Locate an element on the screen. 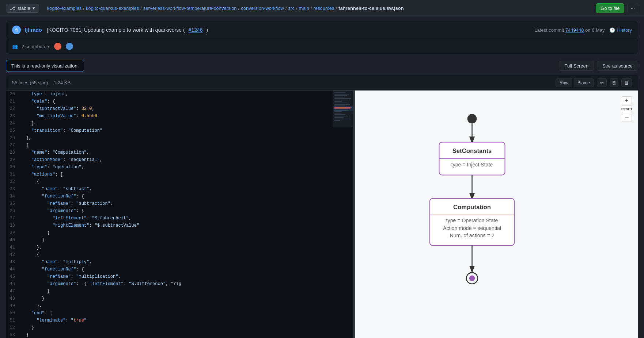 Image resolution: width=644 pixels, height=338 pixels. file-header-buttons: Raw Blame ✏ ⎘ 🗑 is located at coordinates (594, 82).